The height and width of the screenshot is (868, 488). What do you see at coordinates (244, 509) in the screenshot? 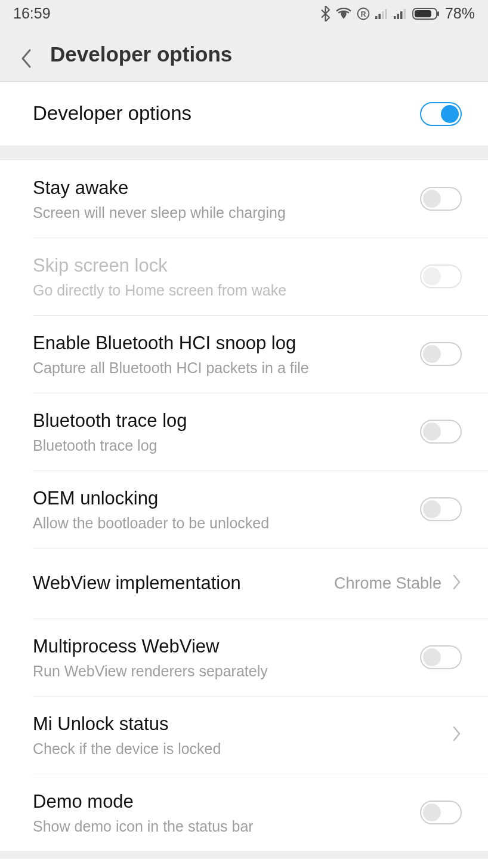
I see `setting-row-oem-unlocking: OEM unlockingAllow the bootloader to be …` at bounding box center [244, 509].